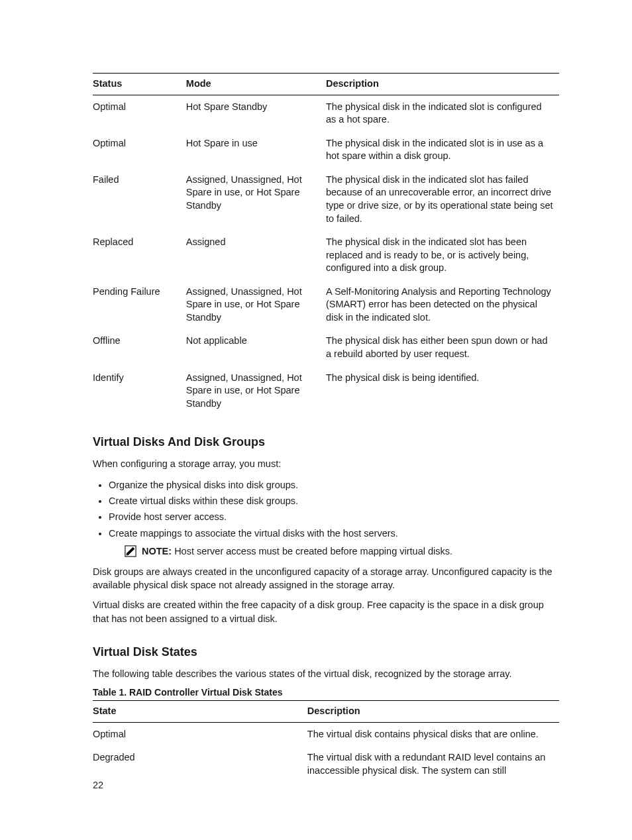 Image resolution: width=632 pixels, height=840 pixels. I want to click on cell-description: The physical disk is being identified., so click(443, 391).